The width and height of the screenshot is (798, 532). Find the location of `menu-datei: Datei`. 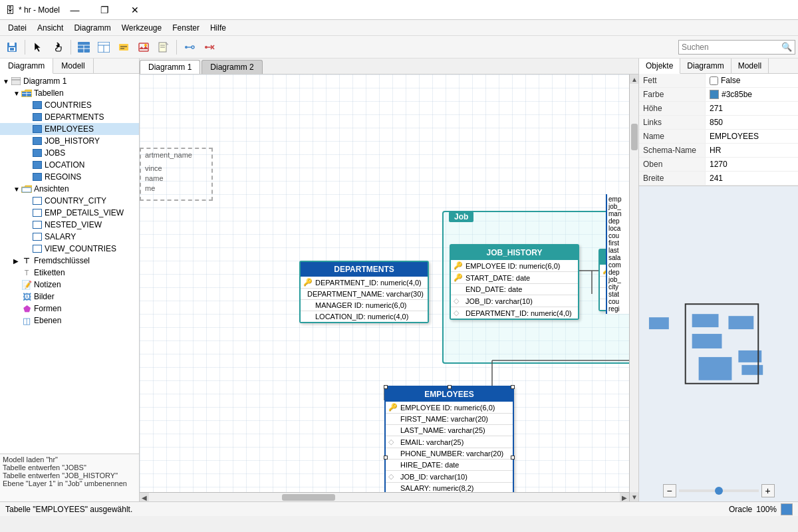

menu-datei: Datei is located at coordinates (17, 28).